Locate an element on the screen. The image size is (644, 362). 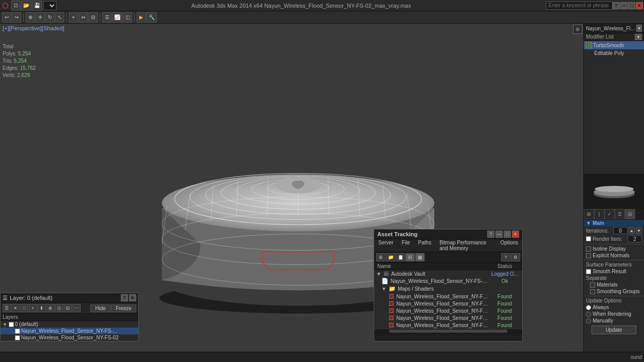
asset-close-btn: ✕ is located at coordinates (516, 234).